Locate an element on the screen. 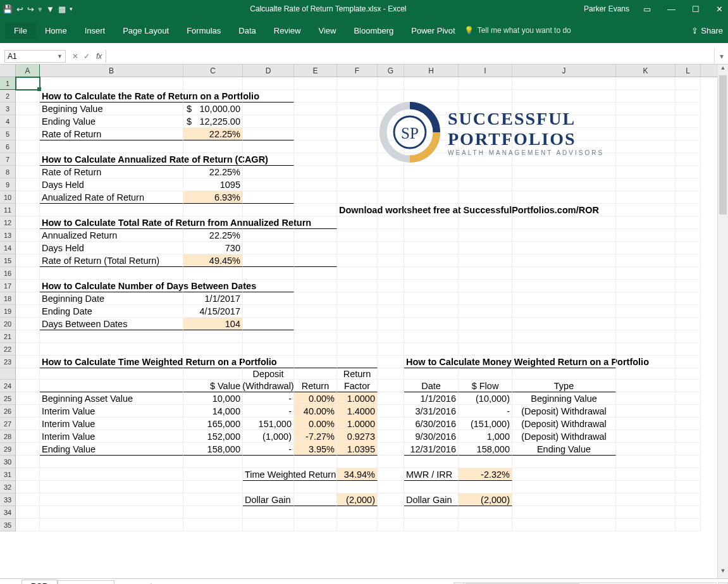  tab-view: View is located at coordinates (327, 30).